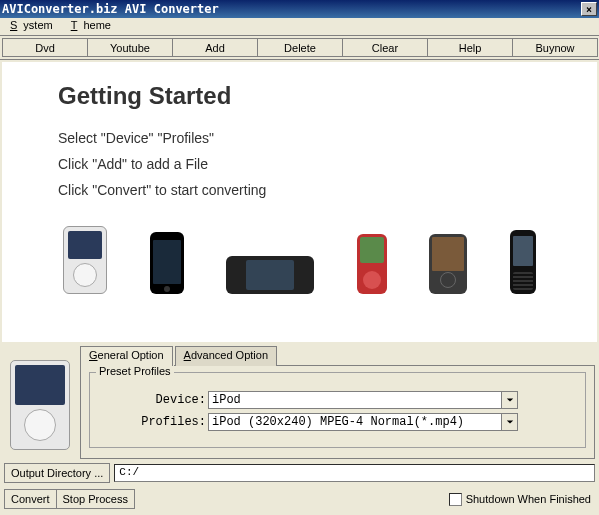 Image resolution: width=599 pixels, height=515 pixels. I want to click on preset-profiles-group: Preset Profiles Device: iPod Profiles: i…, so click(338, 410).